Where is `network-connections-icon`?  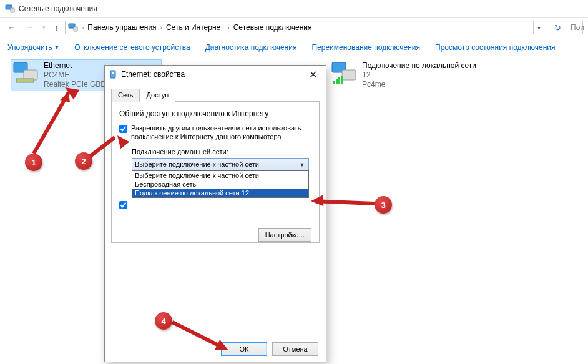
network-connections-icon is located at coordinates (10, 9).